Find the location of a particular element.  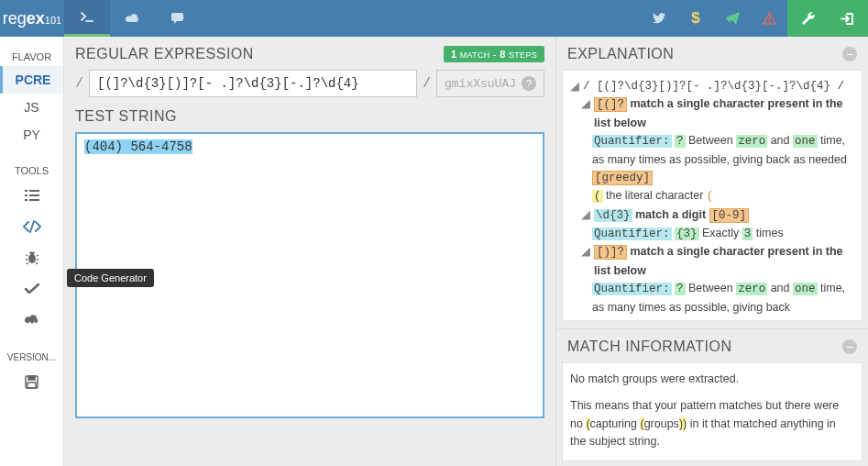

match-highlight: (404) 564-4758 is located at coordinates (138, 147).